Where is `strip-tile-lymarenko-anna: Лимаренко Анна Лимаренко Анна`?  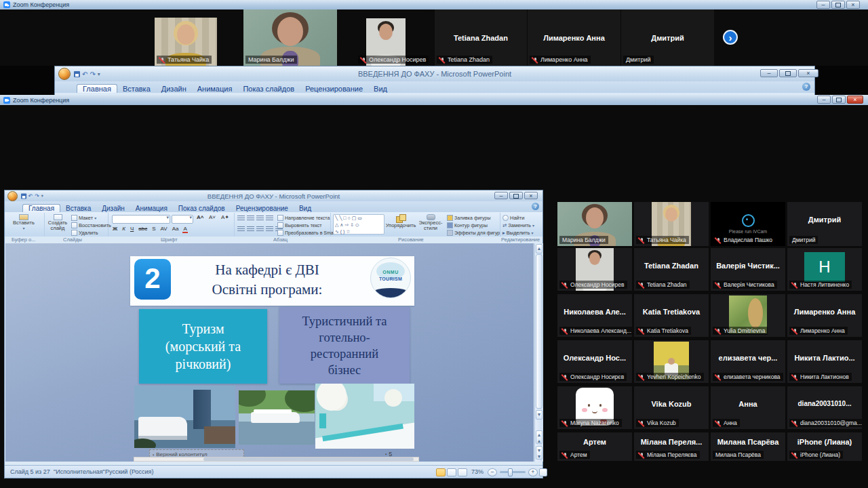 strip-tile-lymarenko-anna: Лимаренко Анна Лимаренко Анна is located at coordinates (574, 38).